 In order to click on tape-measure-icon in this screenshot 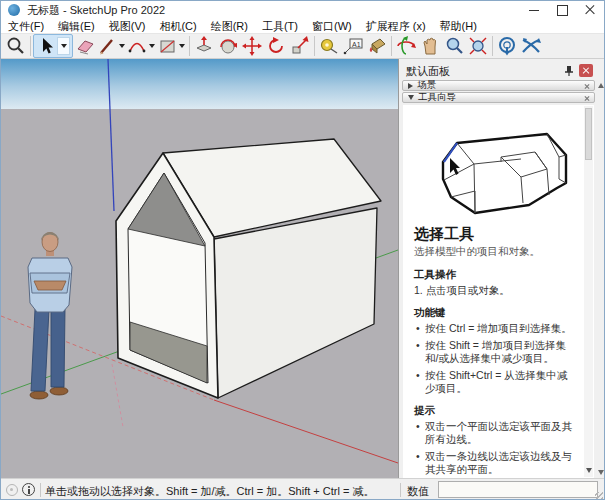, I will do `click(329, 46)`.